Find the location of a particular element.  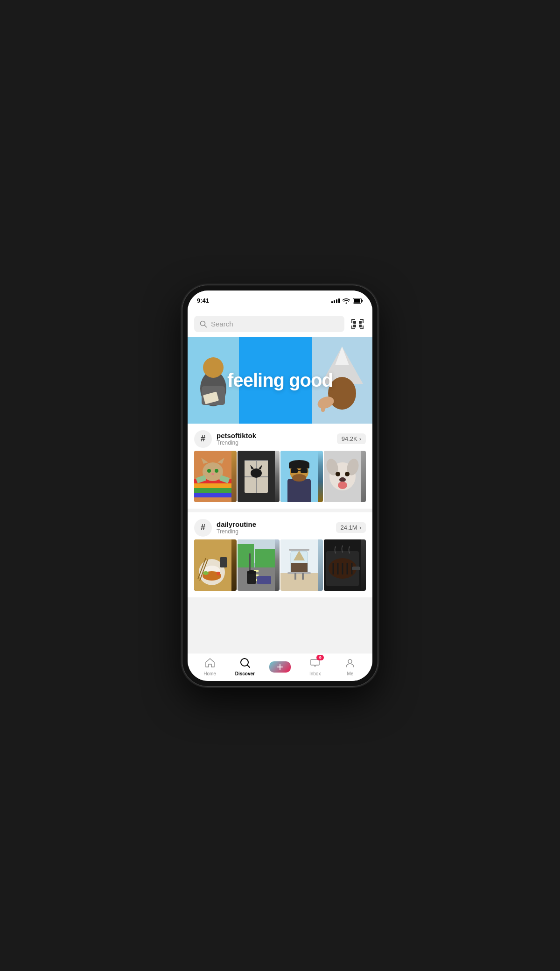

status-bar: 9:41 is located at coordinates (280, 301).